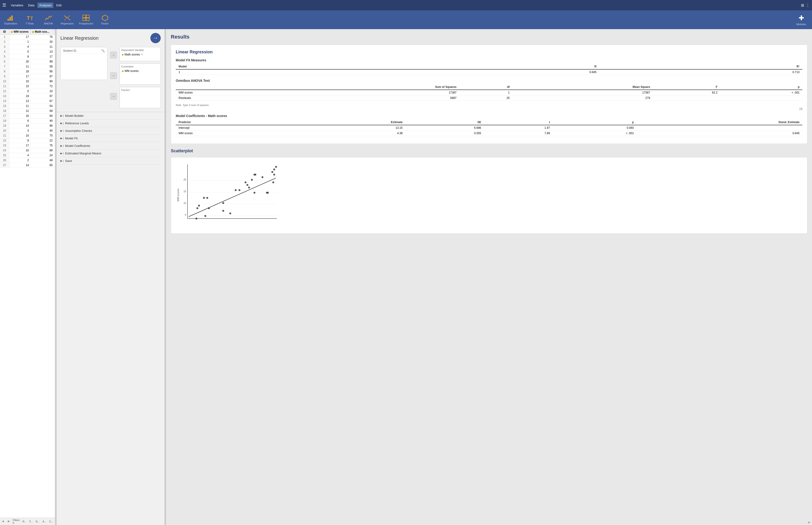  What do you see at coordinates (17, 5) in the screenshot?
I see `tab-variables: Variables` at bounding box center [17, 5].